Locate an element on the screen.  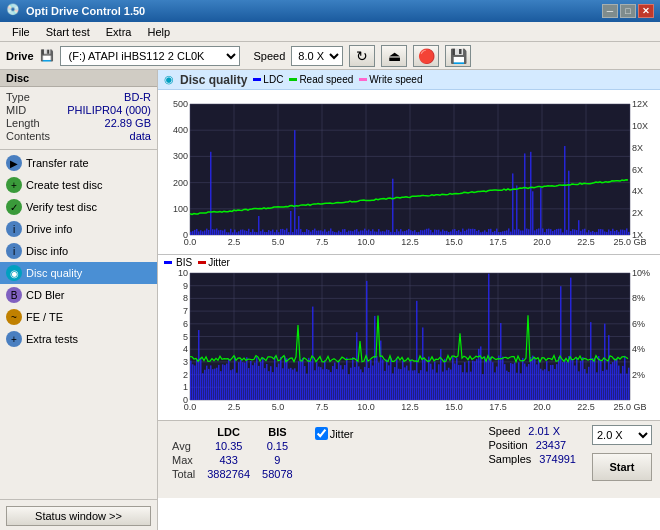
total-ldc: 3882764 is located at coordinates (228, 474).